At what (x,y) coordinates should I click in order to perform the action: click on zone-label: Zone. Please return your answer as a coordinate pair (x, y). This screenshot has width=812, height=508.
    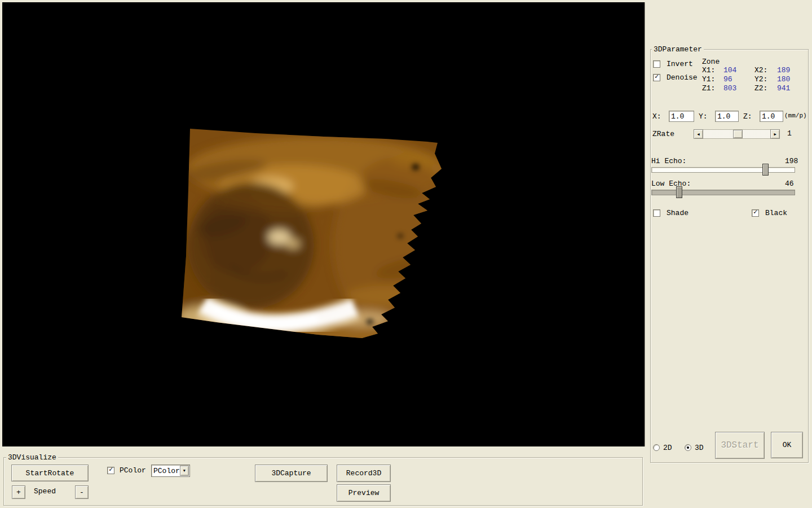
    Looking at the image, I should click on (710, 62).